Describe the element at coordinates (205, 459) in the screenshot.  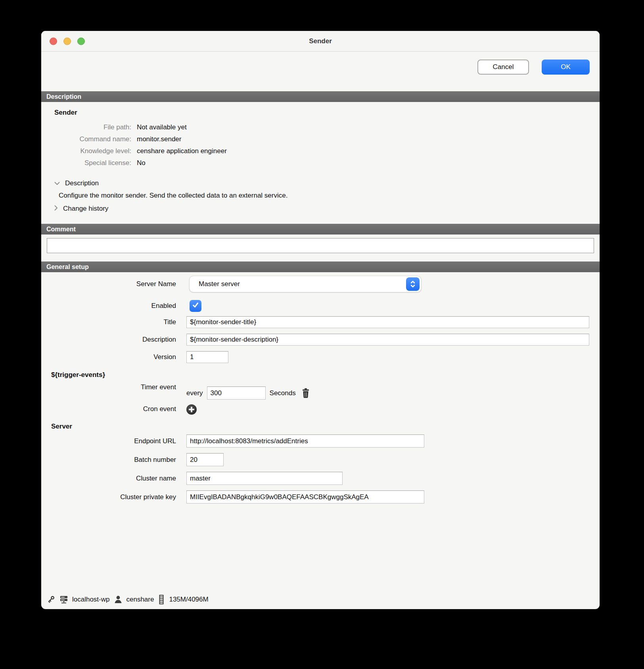
I see `batch-number-input` at that location.